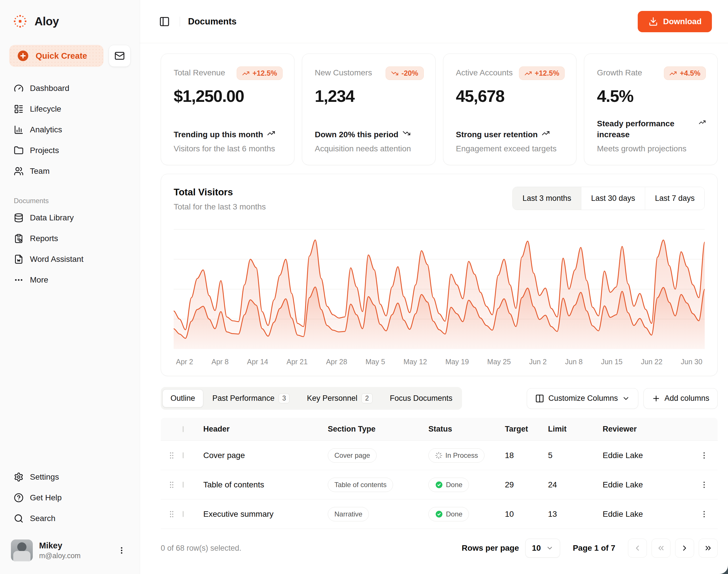 The width and height of the screenshot is (728, 574). I want to click on sidebar-main-nav: DashboardLifecycleAnalyticsProjectsTeam, so click(70, 130).